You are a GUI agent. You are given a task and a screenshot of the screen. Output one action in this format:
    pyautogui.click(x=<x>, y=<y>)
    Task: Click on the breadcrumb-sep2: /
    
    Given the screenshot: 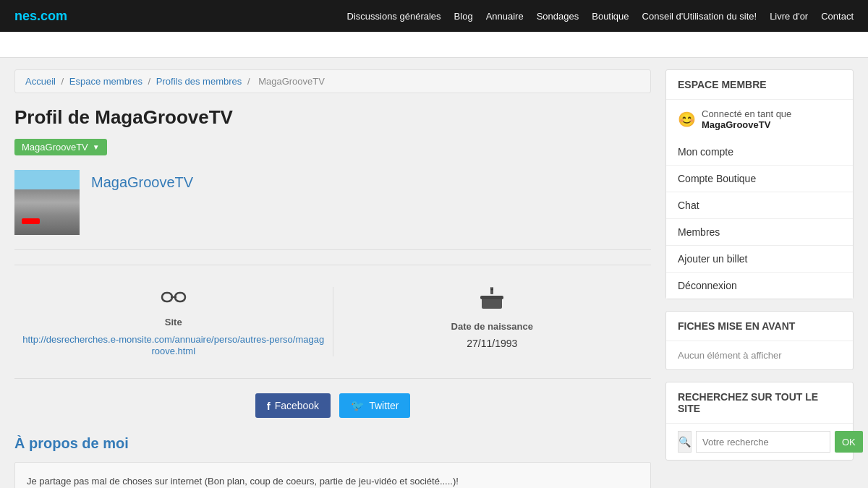 What is the action you would take?
    pyautogui.click(x=150, y=81)
    